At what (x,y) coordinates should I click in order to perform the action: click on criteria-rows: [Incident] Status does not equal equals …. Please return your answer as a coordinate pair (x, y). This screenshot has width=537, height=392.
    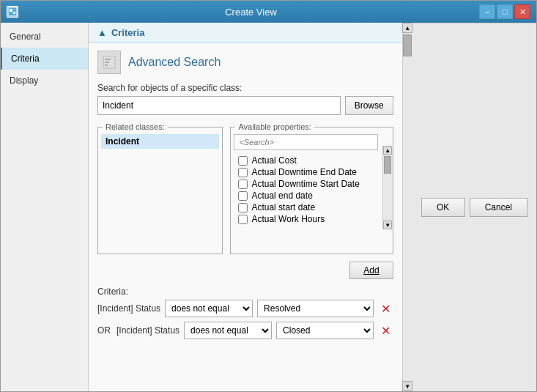
    Looking at the image, I should click on (245, 319).